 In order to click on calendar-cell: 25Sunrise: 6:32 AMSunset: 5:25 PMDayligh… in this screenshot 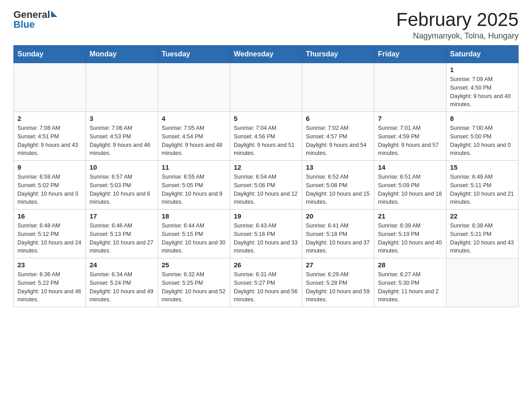, I will do `click(194, 283)`.